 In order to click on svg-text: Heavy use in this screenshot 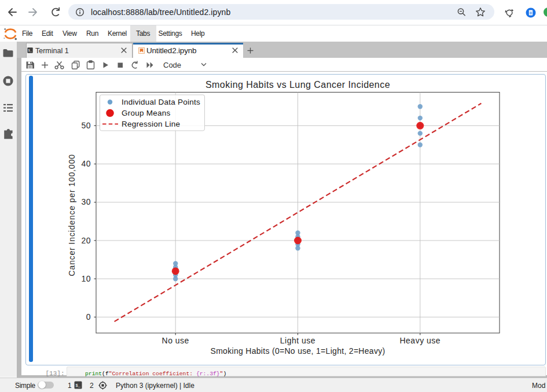, I will do `click(420, 341)`.